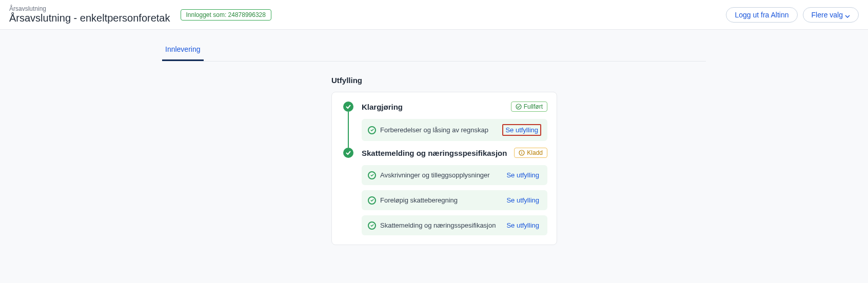 Image resolution: width=868 pixels, height=283 pixels. I want to click on task-item: Skattemelding og næringsspesifikasjon Se…, so click(455, 226).